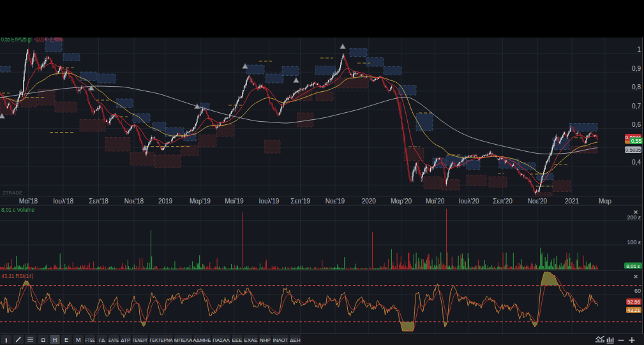  What do you see at coordinates (636, 162) in the screenshot?
I see `svg-text: 0,4` at bounding box center [636, 162].